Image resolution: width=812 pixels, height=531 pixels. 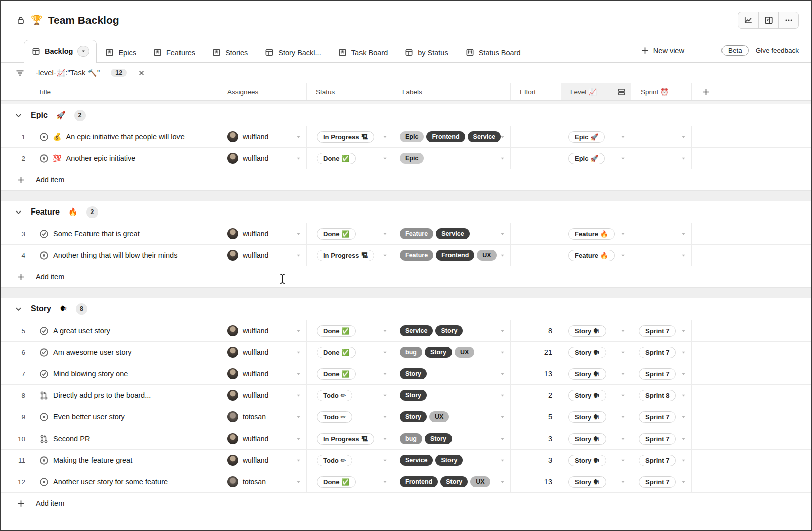 What do you see at coordinates (411, 352) in the screenshot?
I see `label-pill: bug` at bounding box center [411, 352].